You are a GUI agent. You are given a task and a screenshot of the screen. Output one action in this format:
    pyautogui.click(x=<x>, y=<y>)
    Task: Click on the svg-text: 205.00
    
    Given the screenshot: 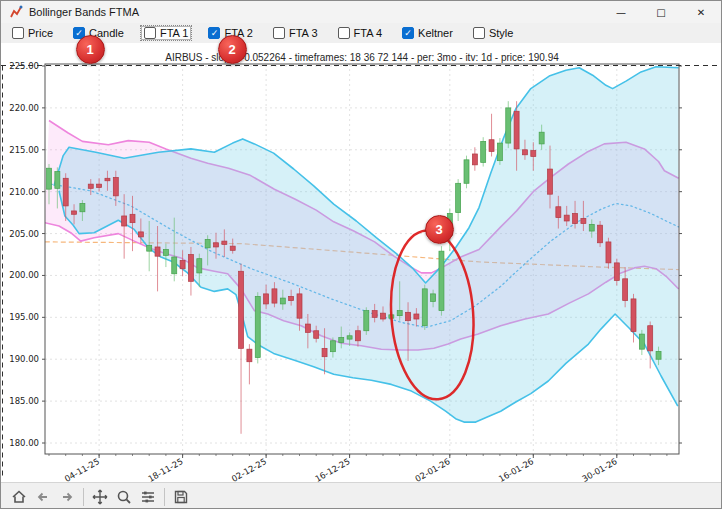 What is the action you would take?
    pyautogui.click(x=24, y=234)
    